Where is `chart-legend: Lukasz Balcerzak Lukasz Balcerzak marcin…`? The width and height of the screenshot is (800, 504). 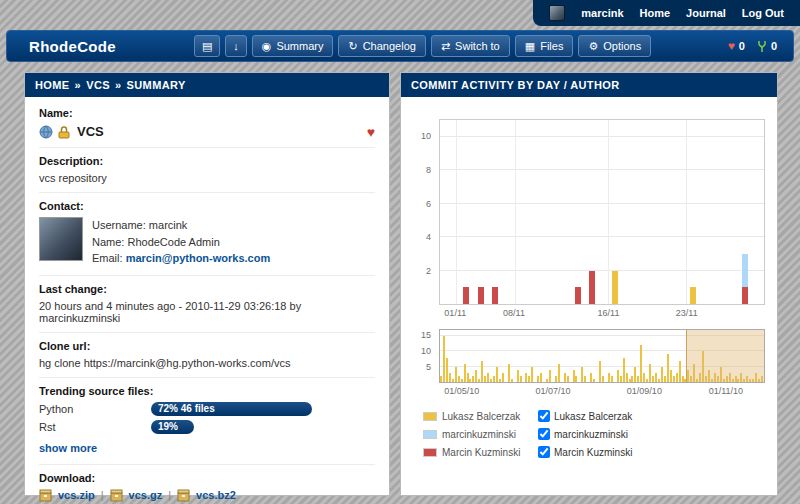
chart-legend: Lukasz Balcerzak Lukasz Balcerzak marcin… is located at coordinates (595, 434).